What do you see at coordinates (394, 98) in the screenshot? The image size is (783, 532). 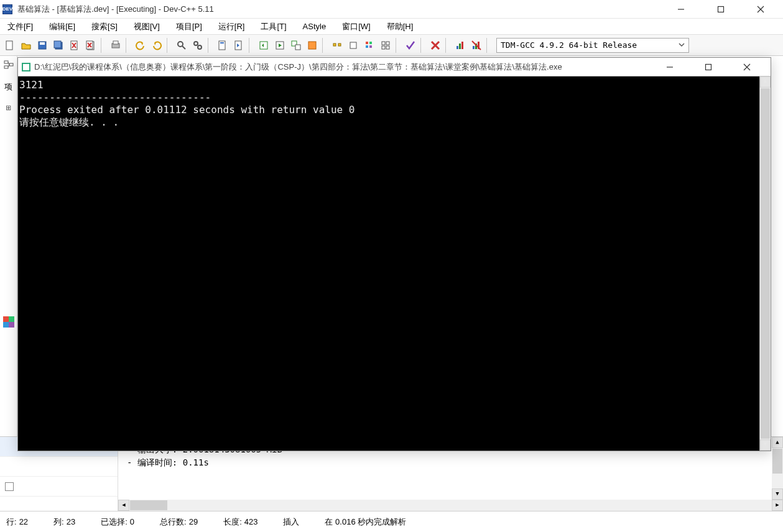 I see `console-line: --------------------------------` at bounding box center [394, 98].